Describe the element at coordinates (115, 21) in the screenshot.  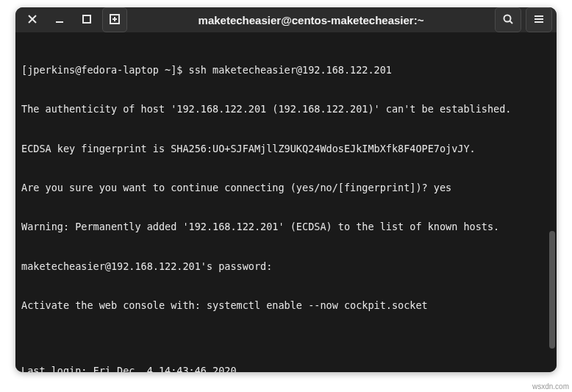
I see `new-tab-icon` at that location.